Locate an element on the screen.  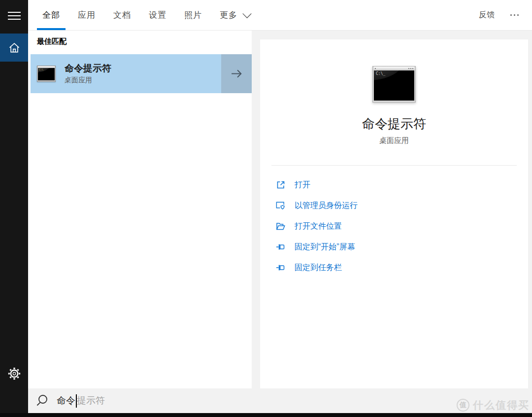
preview-subtitle: 桌面应用 is located at coordinates (394, 141).